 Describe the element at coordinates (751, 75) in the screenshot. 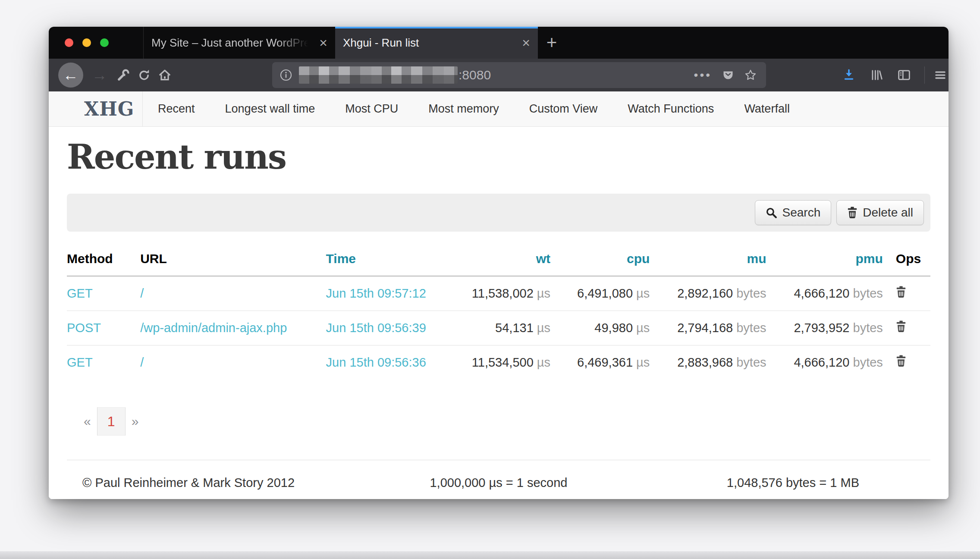

I see `bookmark-star-icon` at that location.